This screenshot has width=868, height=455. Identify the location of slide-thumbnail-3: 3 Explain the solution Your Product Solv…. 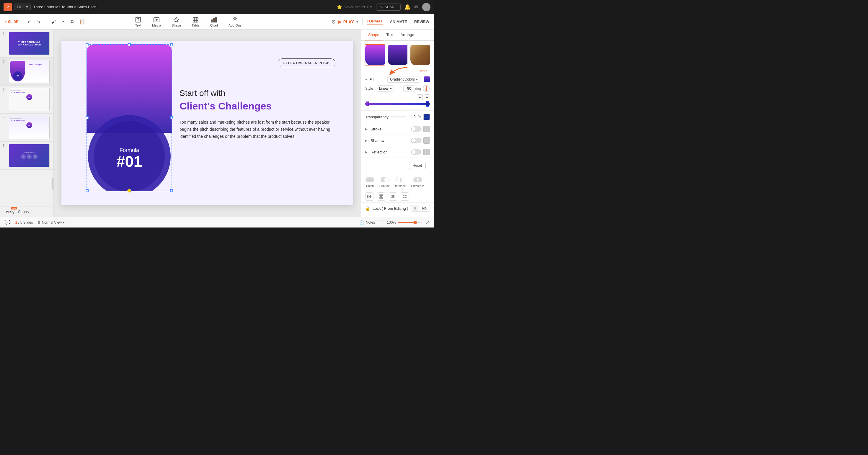
(27, 100).